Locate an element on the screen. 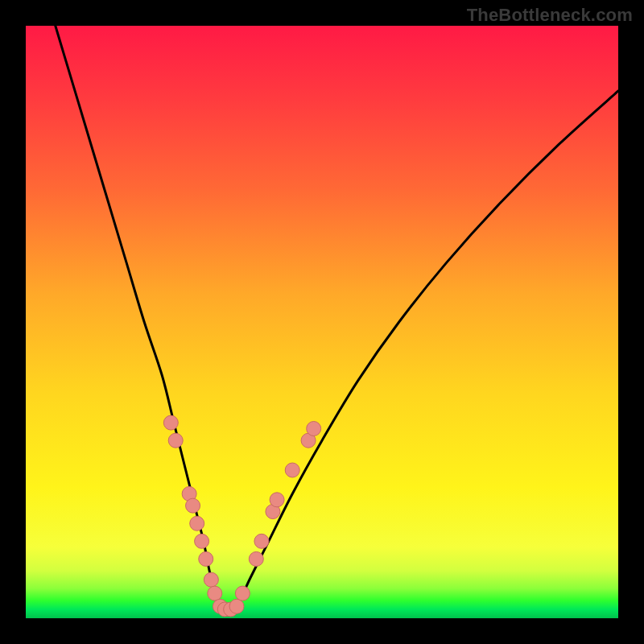 The height and width of the screenshot is (644, 644). marker-group is located at coordinates (242, 516).